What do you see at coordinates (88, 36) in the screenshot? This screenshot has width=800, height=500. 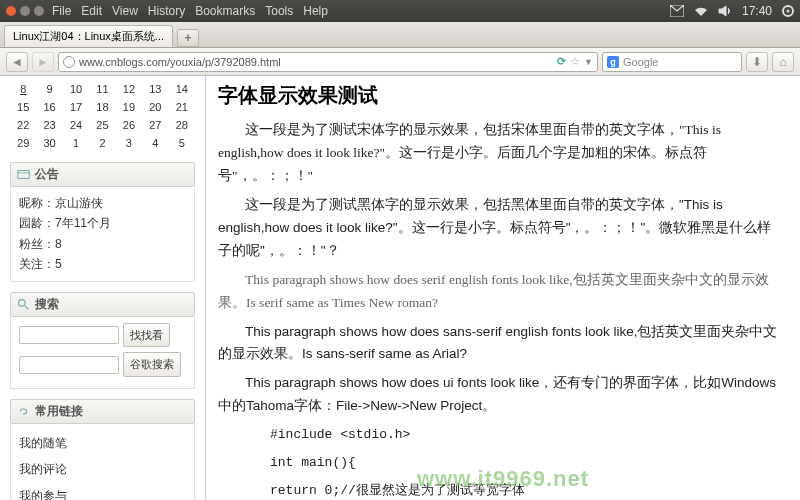 I see `browser-tab: Linux江湖04：Linux桌面系统...` at bounding box center [88, 36].